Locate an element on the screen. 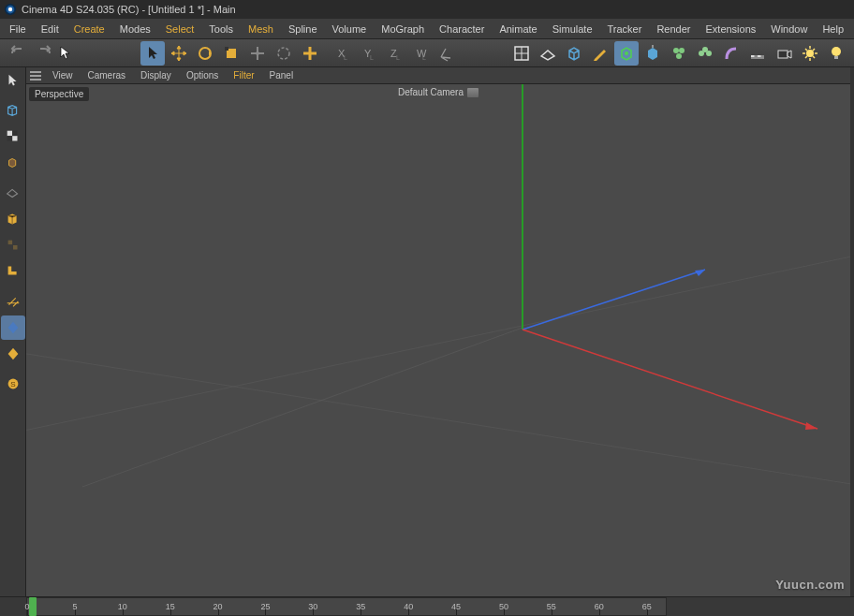 This screenshot has height=616, width=854. menu-tracker: Tracker is located at coordinates (626, 29).